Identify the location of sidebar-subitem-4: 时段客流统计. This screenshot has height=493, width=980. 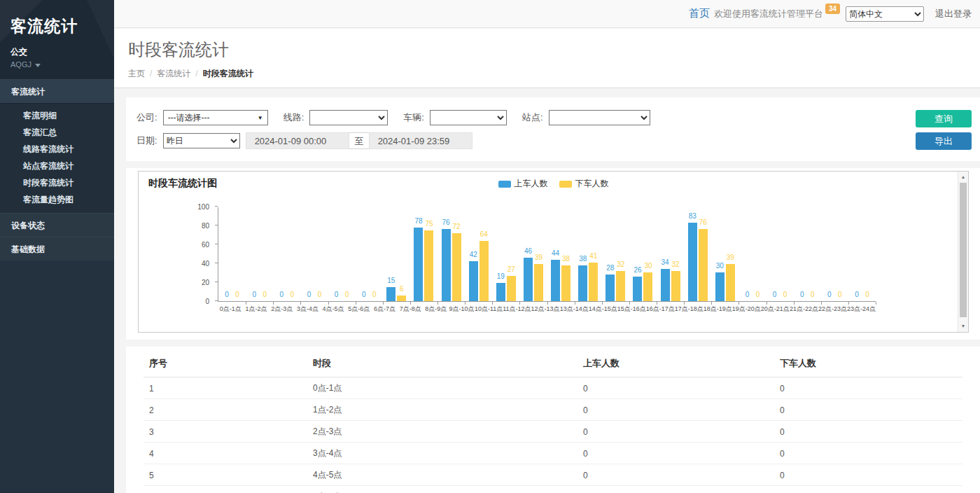
(57, 183).